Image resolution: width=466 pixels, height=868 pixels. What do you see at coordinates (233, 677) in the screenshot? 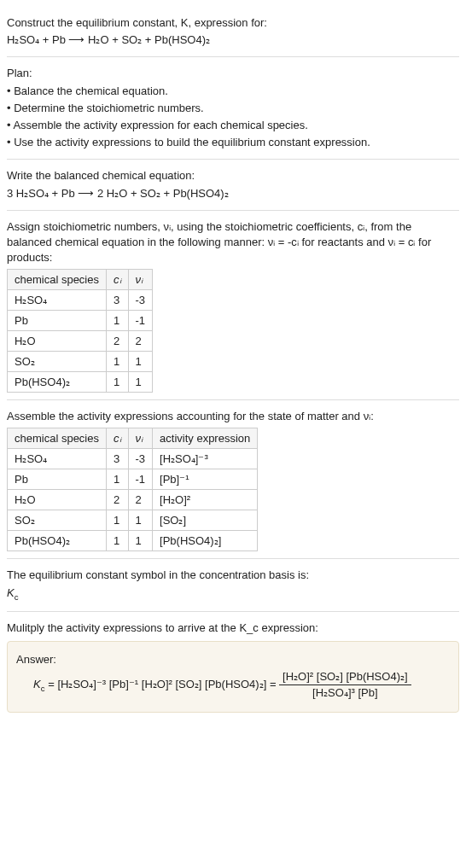
I see `answer-box: Answer: Kc = [H₂SO₄]⁻³ [Pb]⁻¹ [H₂O]² [SO…` at bounding box center [233, 677].